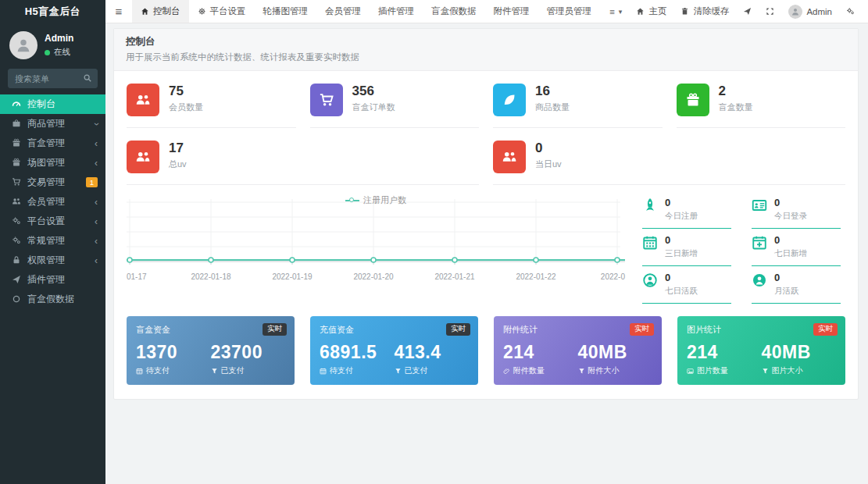 This screenshot has width=868, height=484. Describe the element at coordinates (137, 276) in the screenshot. I see `x-tick: 01-17` at that location.